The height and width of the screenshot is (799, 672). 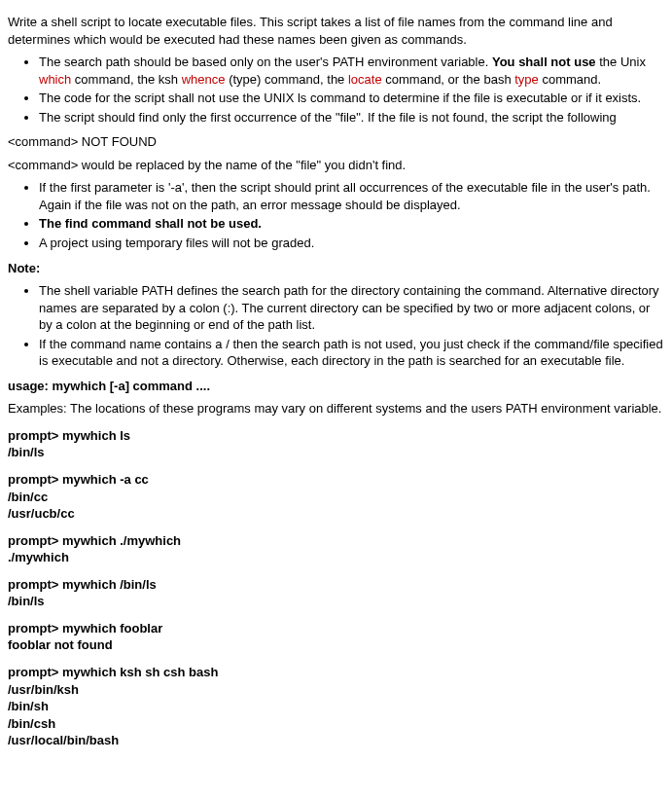 I want to click on ex2-out2: /usr/ucb/cc, so click(x=336, y=514).